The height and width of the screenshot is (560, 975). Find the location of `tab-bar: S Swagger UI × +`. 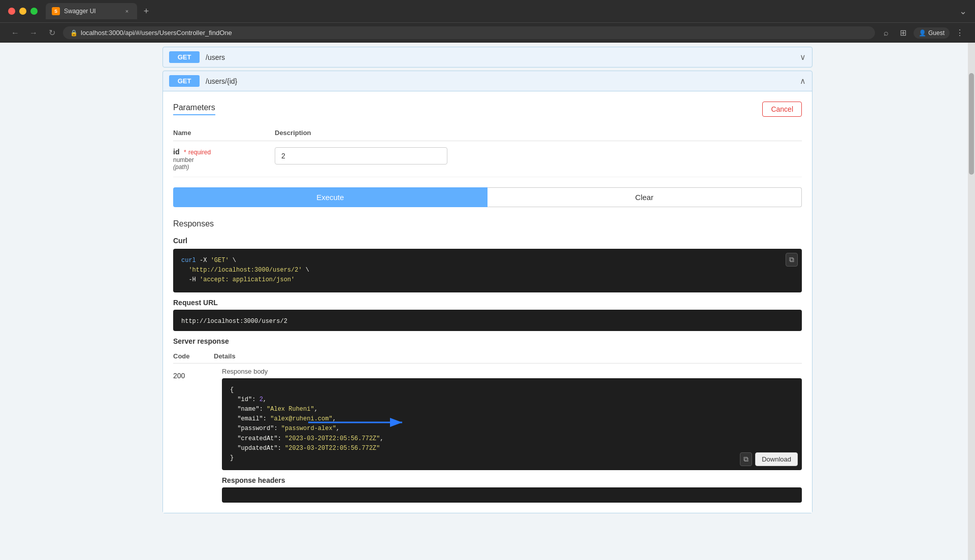

tab-bar: S Swagger UI × + is located at coordinates (503, 11).